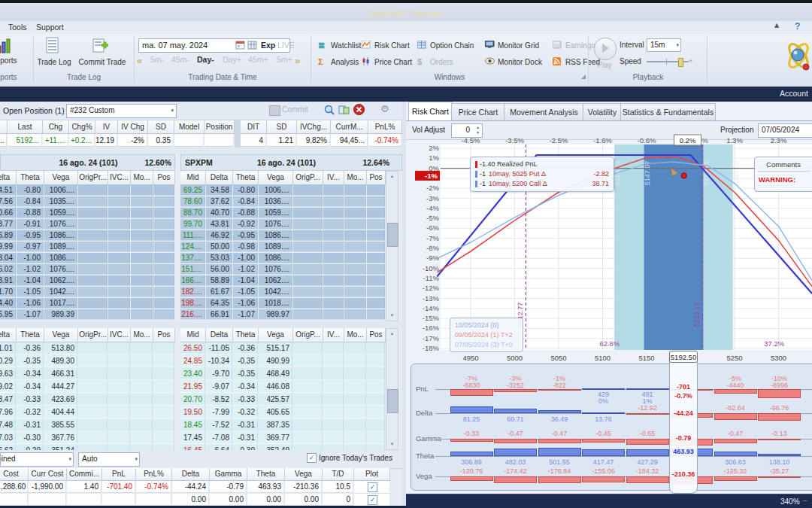 The height and width of the screenshot is (508, 812). I want to click on chain-cell: 69.25, so click(192, 190).